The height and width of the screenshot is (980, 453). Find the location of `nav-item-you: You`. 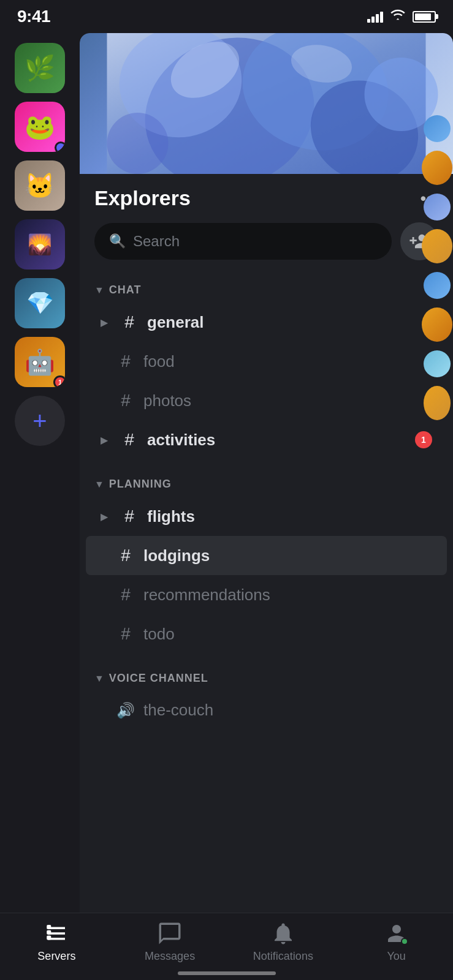

nav-item-you: You is located at coordinates (397, 942).